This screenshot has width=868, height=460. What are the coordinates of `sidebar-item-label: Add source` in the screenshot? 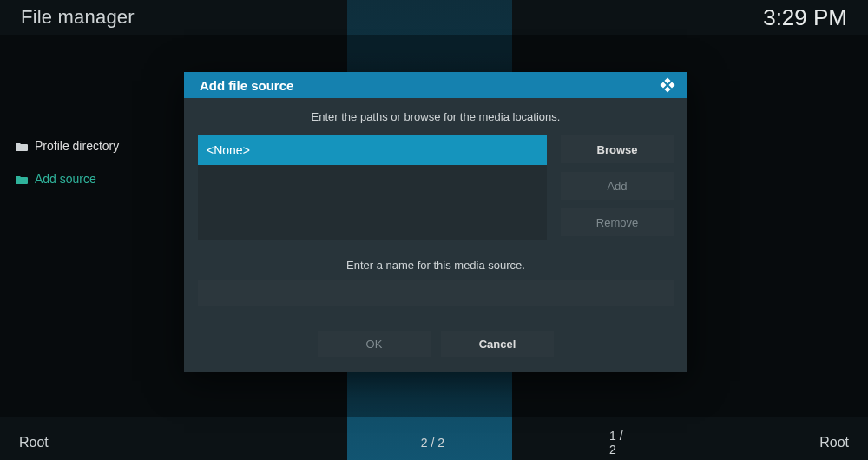 It's located at (66, 179).